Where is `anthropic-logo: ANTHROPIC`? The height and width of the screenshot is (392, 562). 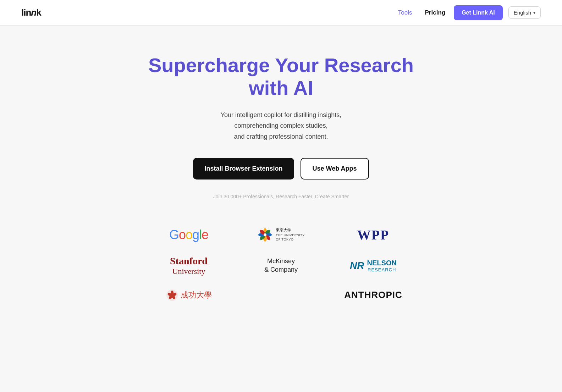 anthropic-logo: ANTHROPIC is located at coordinates (373, 295).